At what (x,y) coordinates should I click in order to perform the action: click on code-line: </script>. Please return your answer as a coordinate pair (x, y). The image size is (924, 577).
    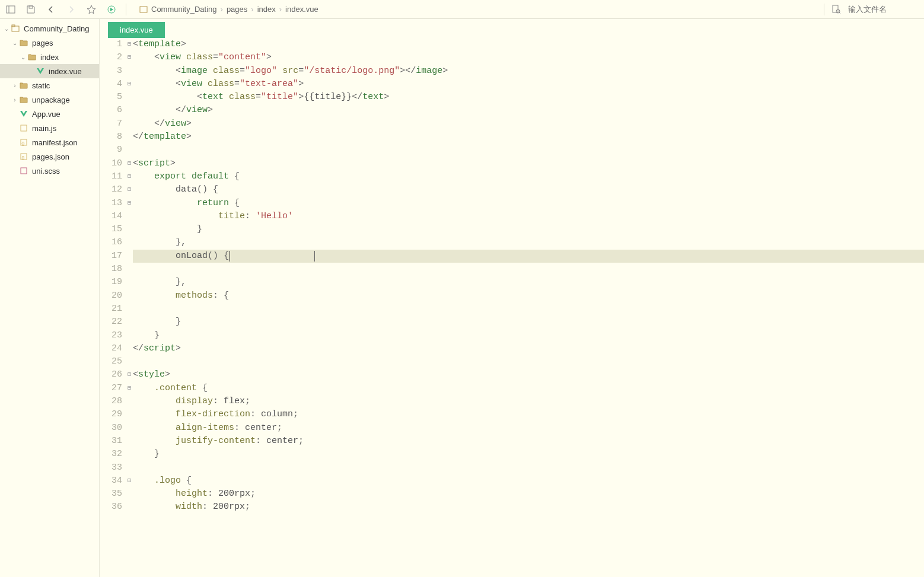
    Looking at the image, I should click on (528, 349).